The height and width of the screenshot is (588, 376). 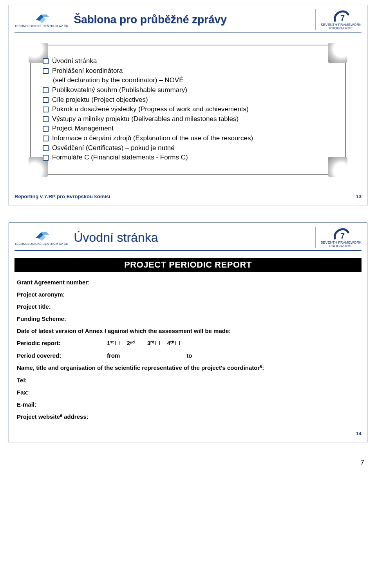 I want to click on list-item: Informace o čerpání zdrojů (Explanation …, so click(x=188, y=139).